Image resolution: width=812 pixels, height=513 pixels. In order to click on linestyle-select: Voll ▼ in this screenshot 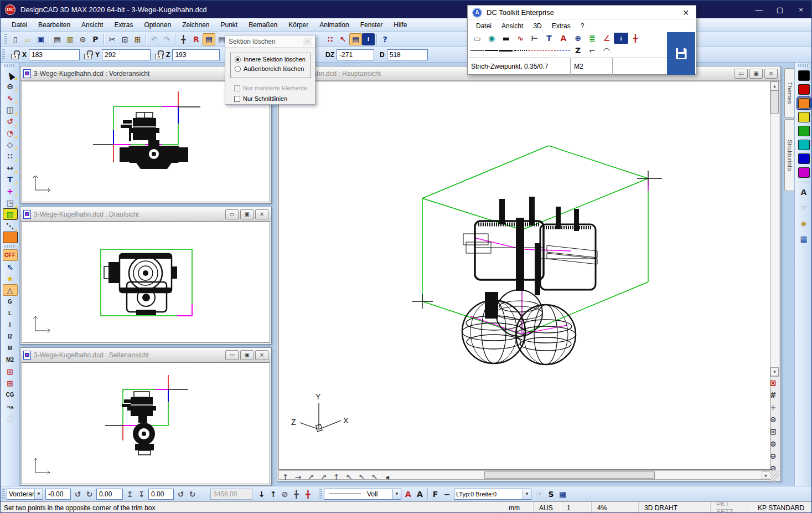, I will do `click(363, 494)`.